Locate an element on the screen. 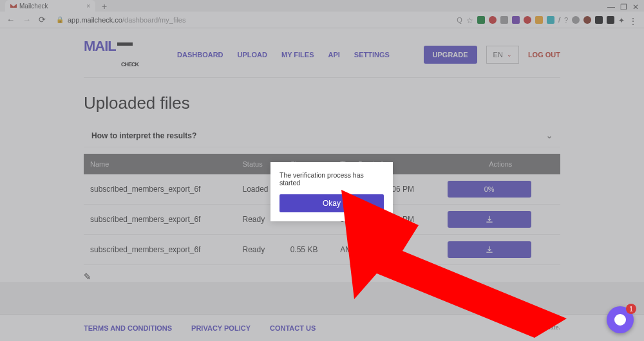  edit-icon: ✎ is located at coordinates (322, 277).